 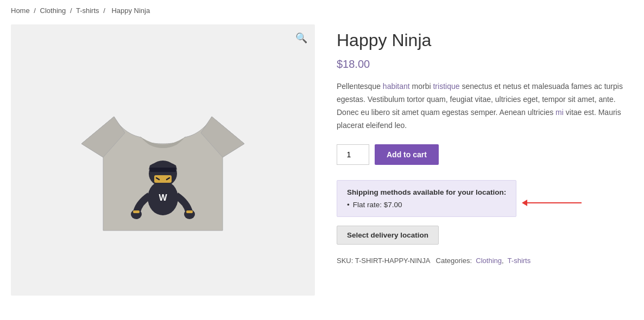 What do you see at coordinates (88, 11) in the screenshot?
I see `breadcrumb-tshirts: T-shirts` at bounding box center [88, 11].